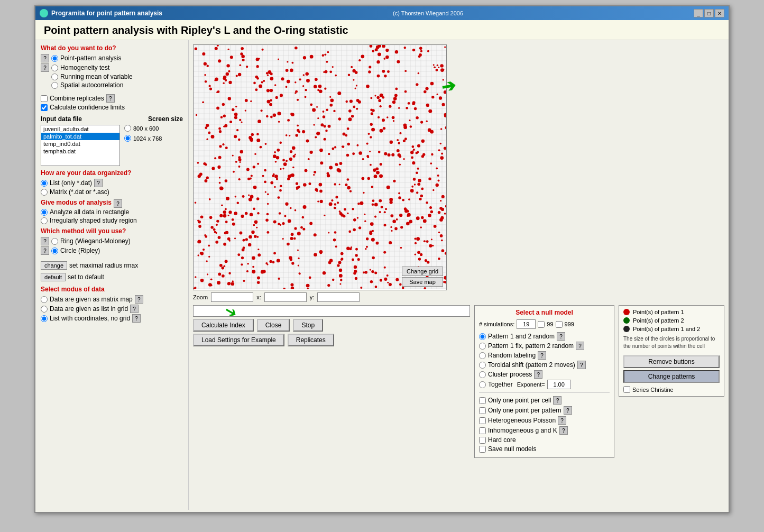 This screenshot has width=764, height=532. Describe the element at coordinates (44, 221) in the screenshot. I see `irregular-radio` at that location.